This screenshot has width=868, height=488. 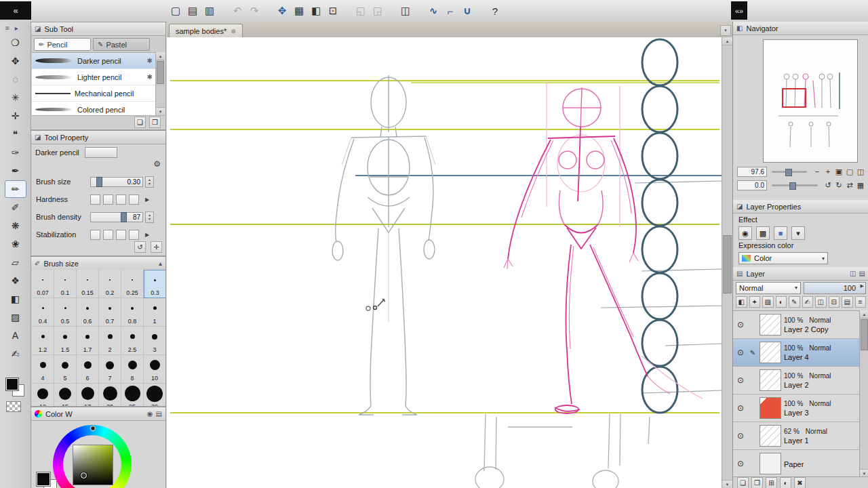 What do you see at coordinates (110, 369) in the screenshot?
I see `brush-size-cell: 7` at bounding box center [110, 369].